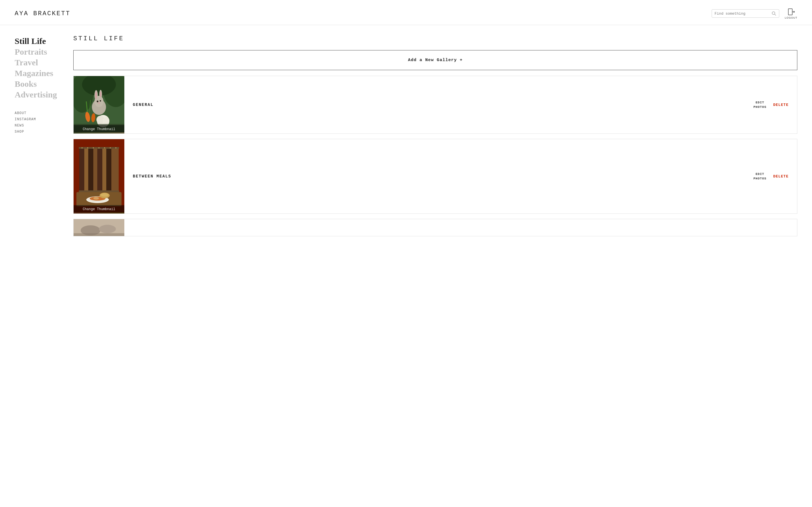 This screenshot has height=507, width=812. I want to click on logout-button: LOGOUT, so click(791, 13).